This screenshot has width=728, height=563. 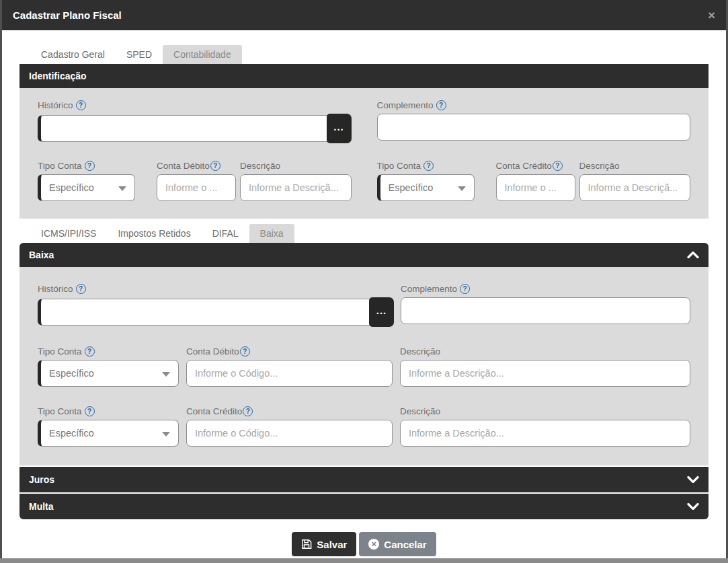 What do you see at coordinates (216, 305) in the screenshot?
I see `baixa-historico-field: Histórico ? ...` at bounding box center [216, 305].